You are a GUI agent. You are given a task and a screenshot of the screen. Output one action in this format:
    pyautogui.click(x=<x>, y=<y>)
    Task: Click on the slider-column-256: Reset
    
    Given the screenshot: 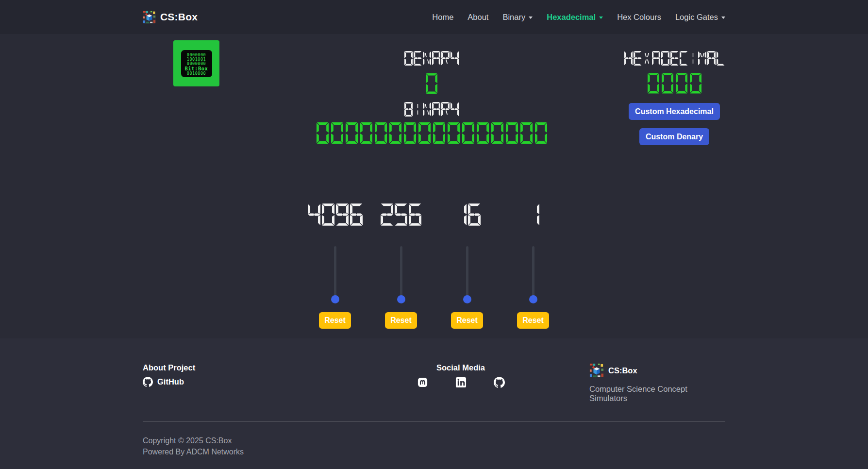 What is the action you would take?
    pyautogui.click(x=401, y=266)
    